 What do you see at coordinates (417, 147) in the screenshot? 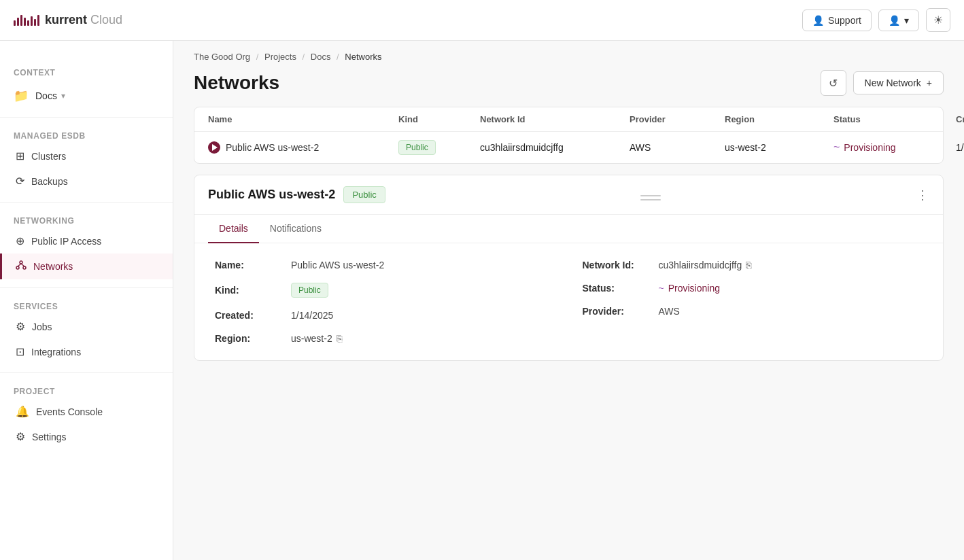
I see `kind-badge: Public` at bounding box center [417, 147].